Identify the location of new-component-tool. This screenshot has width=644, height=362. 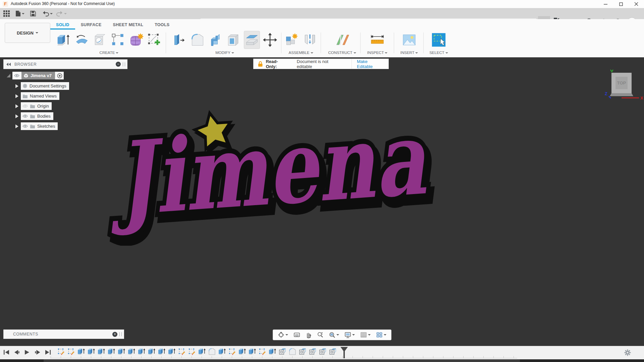
(292, 40).